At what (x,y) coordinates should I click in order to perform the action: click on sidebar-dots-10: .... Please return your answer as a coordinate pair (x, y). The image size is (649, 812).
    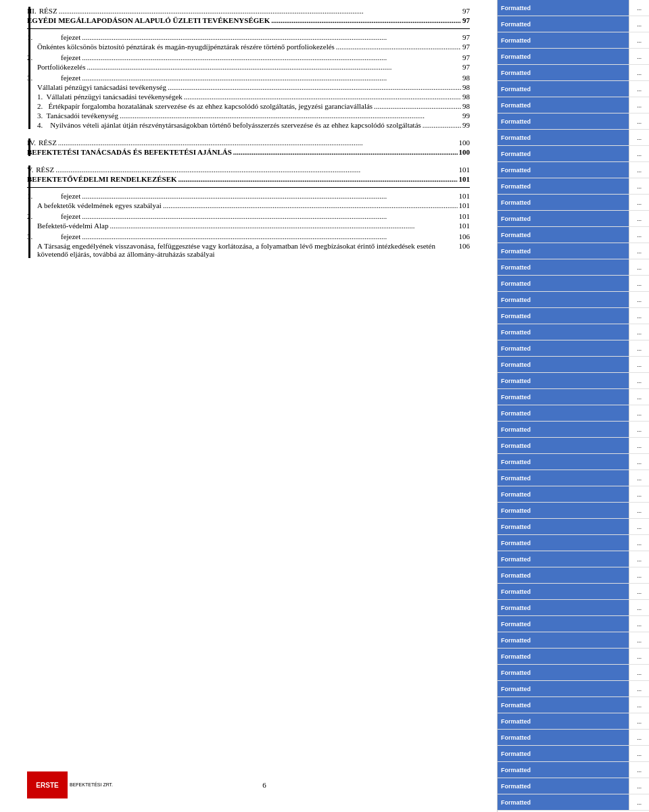
    Looking at the image, I should click on (639, 170).